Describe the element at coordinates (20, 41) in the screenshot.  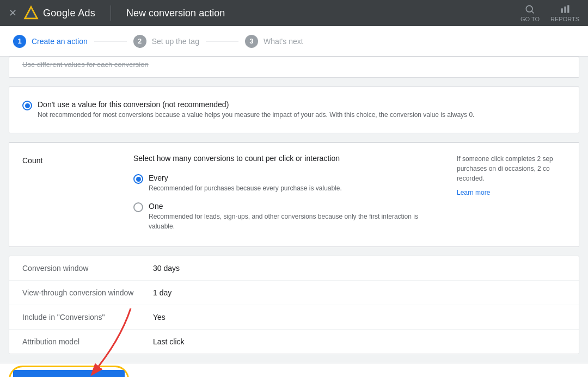
I see `step-1-number: 1` at that location.